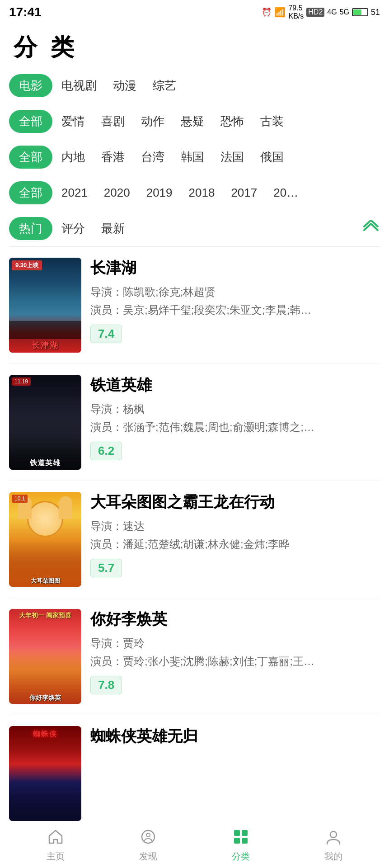 The height and width of the screenshot is (868, 389). What do you see at coordinates (360, 12) in the screenshot?
I see `battery-icon` at bounding box center [360, 12].